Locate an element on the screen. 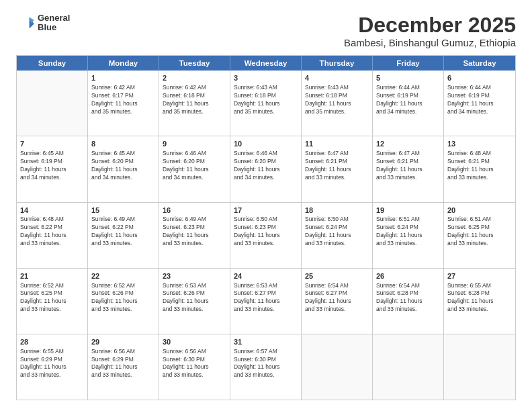 This screenshot has width=532, height=411. day-number: 2 is located at coordinates (195, 78).